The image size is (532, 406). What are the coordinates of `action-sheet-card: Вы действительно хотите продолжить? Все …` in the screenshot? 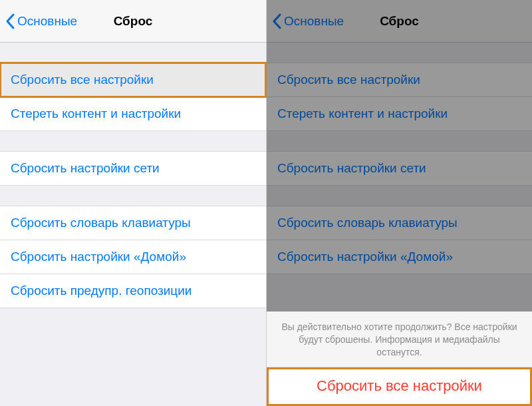 It's located at (399, 359).